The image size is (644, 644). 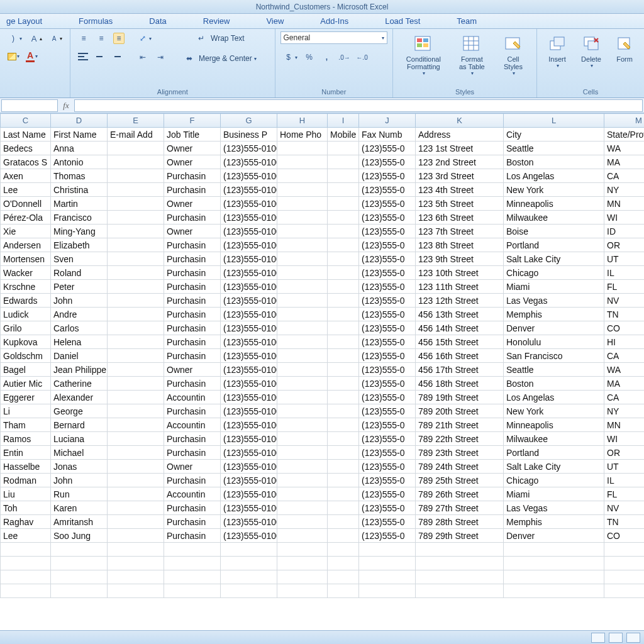 What do you see at coordinates (79, 245) in the screenshot?
I see `cell: Elizabeth` at bounding box center [79, 245].